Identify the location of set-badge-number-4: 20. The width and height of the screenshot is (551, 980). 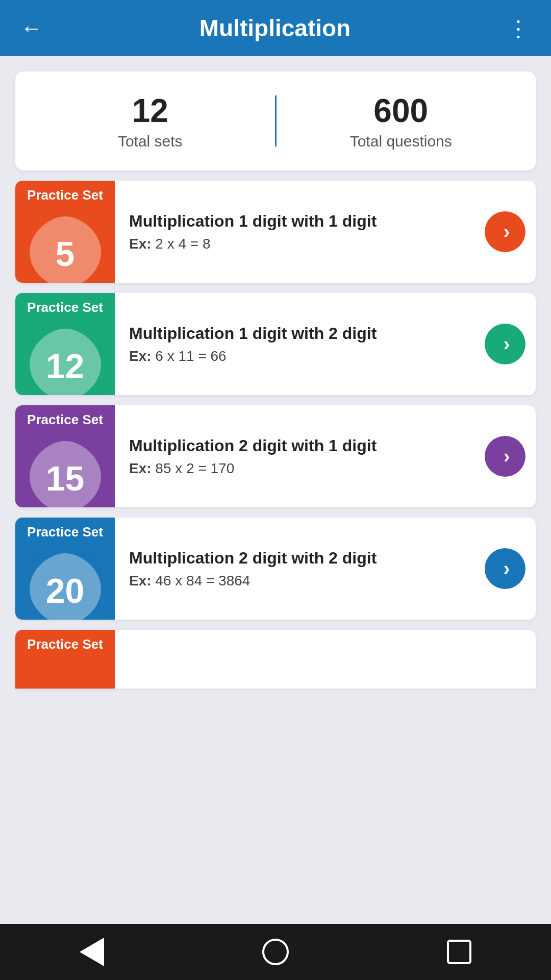
(65, 591).